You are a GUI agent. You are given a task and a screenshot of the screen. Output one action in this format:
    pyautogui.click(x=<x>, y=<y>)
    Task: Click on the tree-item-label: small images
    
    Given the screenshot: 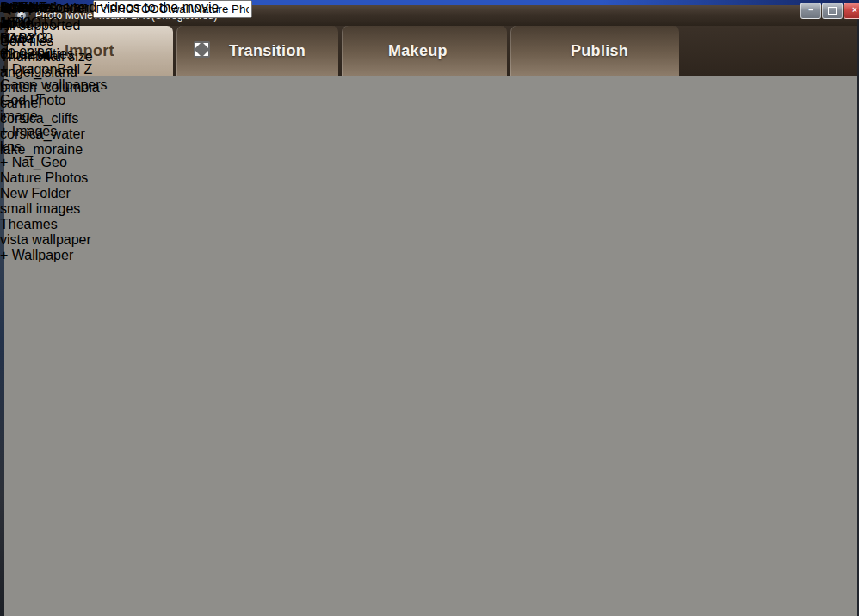 What is the action you would take?
    pyautogui.click(x=40, y=208)
    